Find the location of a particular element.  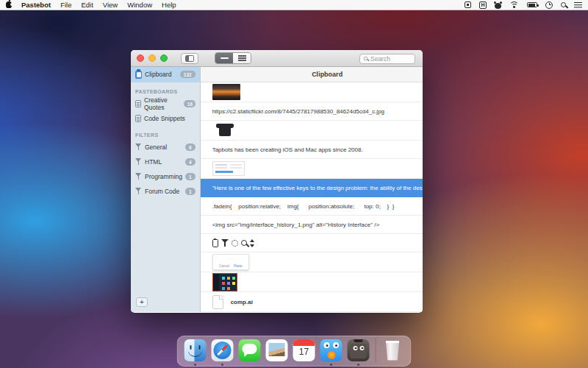

sort-arrows-glyph-icon is located at coordinates (253, 243).